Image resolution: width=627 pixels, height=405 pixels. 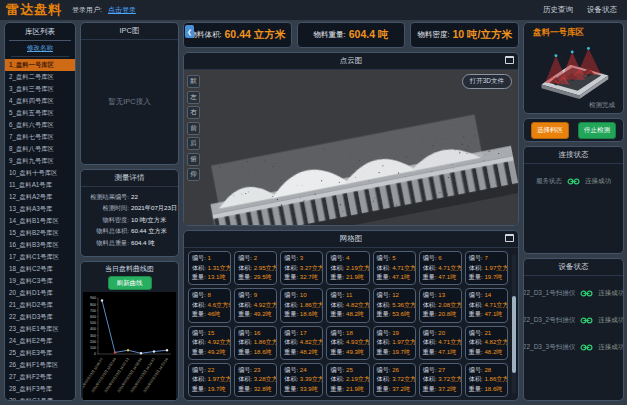 I want to click on sidebar-item: 5_盘料五号库区, so click(x=40, y=113).